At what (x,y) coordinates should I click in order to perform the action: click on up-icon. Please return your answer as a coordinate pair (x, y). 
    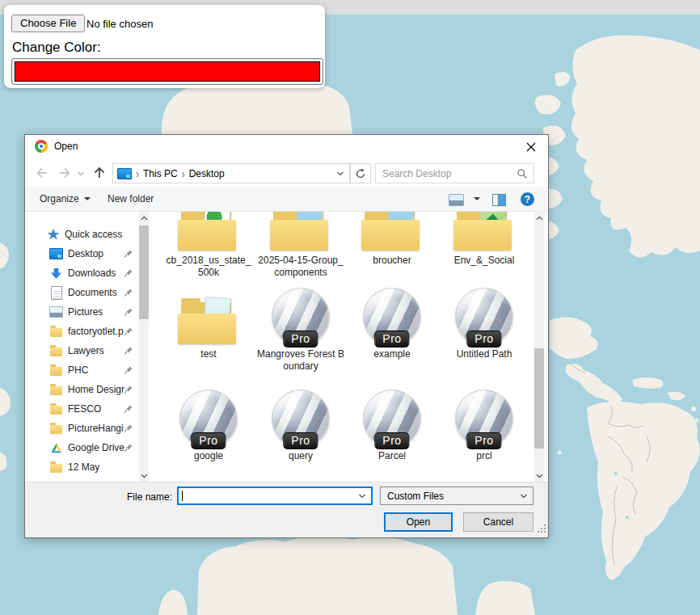
    Looking at the image, I should click on (99, 173).